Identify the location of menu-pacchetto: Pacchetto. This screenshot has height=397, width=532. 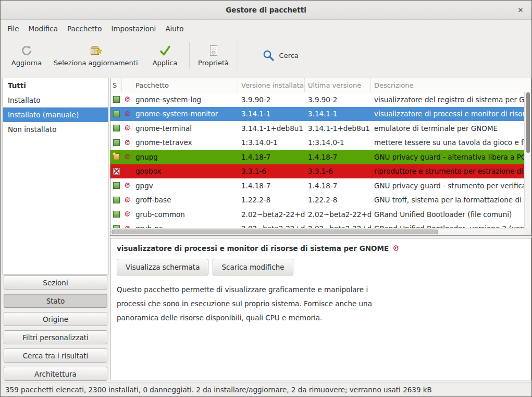
(84, 29).